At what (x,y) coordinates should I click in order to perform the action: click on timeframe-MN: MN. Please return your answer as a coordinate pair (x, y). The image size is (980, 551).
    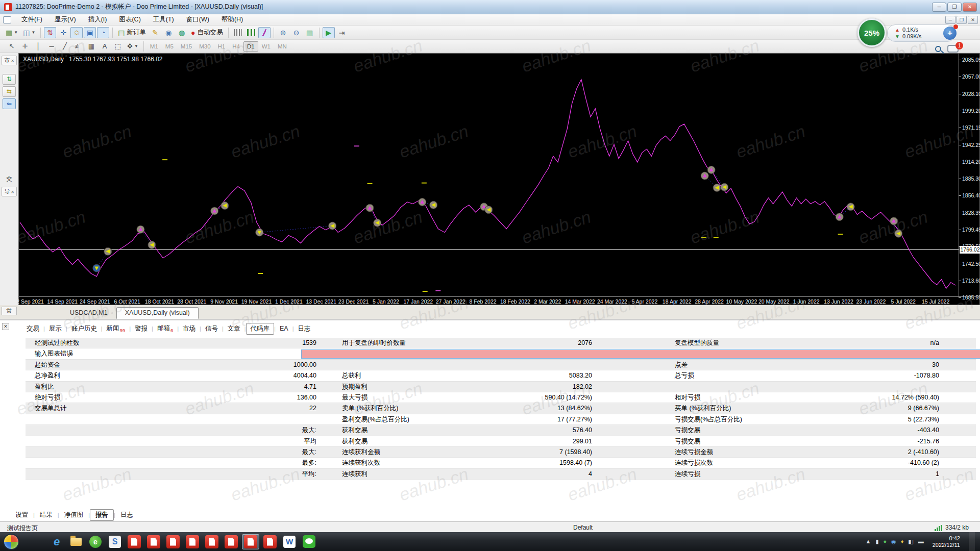
    Looking at the image, I should click on (282, 46).